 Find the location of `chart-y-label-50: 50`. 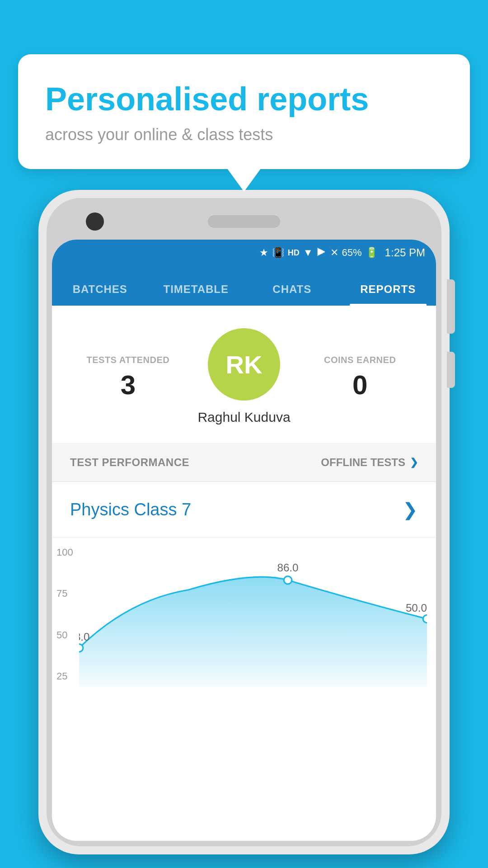

chart-y-label-50: 50 is located at coordinates (65, 635).